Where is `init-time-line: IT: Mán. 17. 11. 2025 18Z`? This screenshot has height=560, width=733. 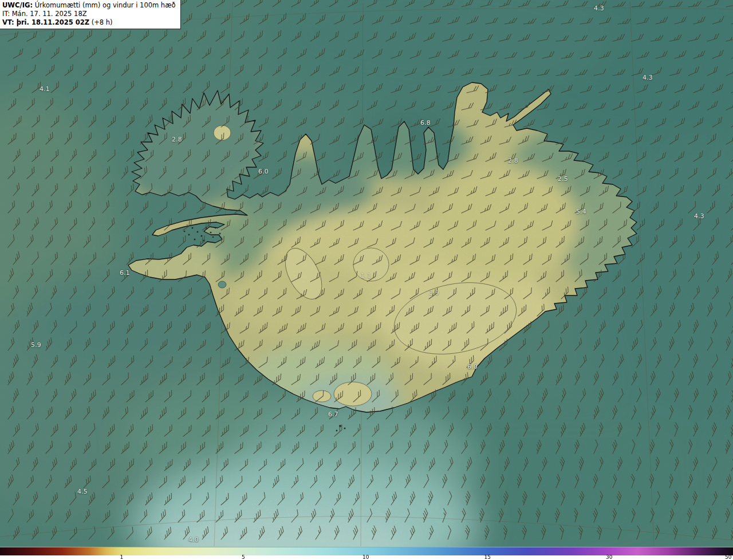 init-time-line: IT: Mán. 17. 11. 2025 18Z is located at coordinates (89, 14).